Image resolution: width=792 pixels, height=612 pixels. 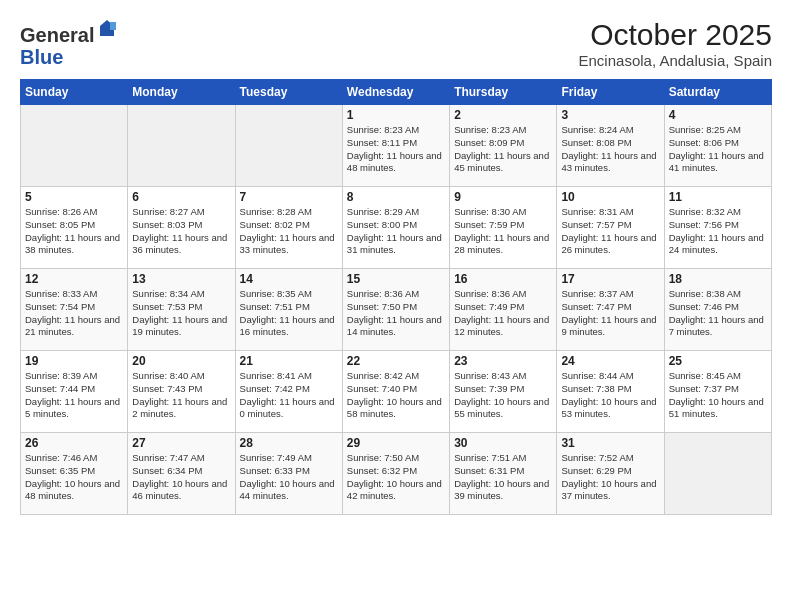 I want to click on calendar-cell: 31Sunrise: 7:52 AMSunset: 6:29 PMDayligh…, so click(x=610, y=474).